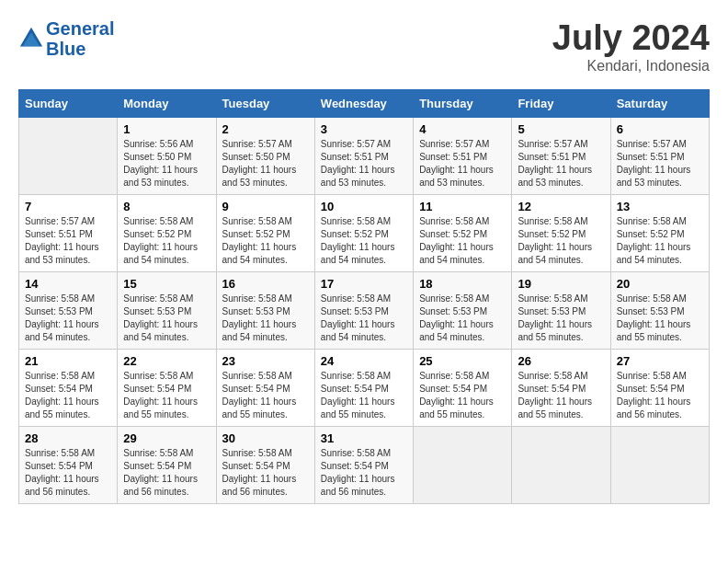  I want to click on day-info: Sunrise: 5:57 AM Sunset: 5:50 PM Dayligh…, so click(266, 164).